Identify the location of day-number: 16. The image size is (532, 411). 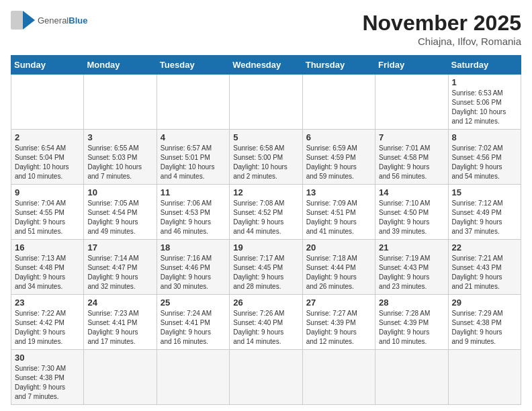
(47, 247).